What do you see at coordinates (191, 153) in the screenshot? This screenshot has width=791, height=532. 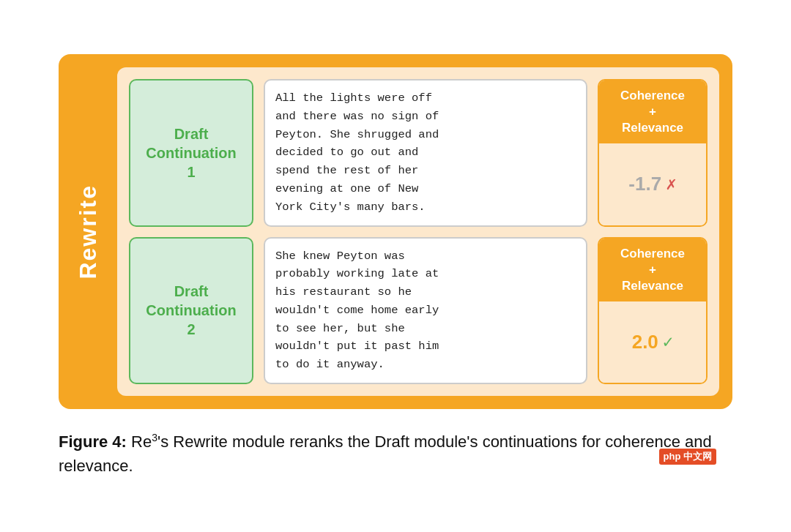 I see `draft1-label-box: Draft Continuation 1` at bounding box center [191, 153].